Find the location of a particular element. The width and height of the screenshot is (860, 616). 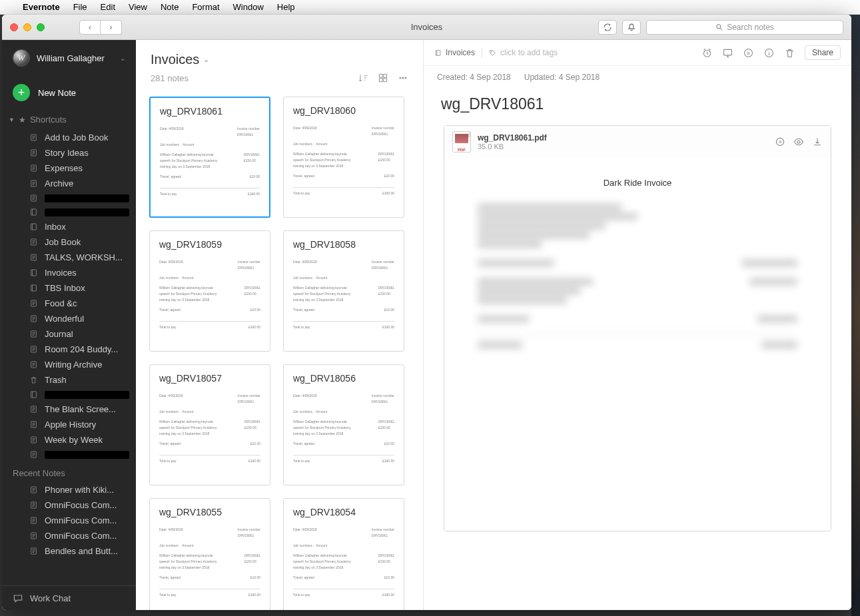

disclosure-triangle-icon: ▼ is located at coordinates (12, 120).